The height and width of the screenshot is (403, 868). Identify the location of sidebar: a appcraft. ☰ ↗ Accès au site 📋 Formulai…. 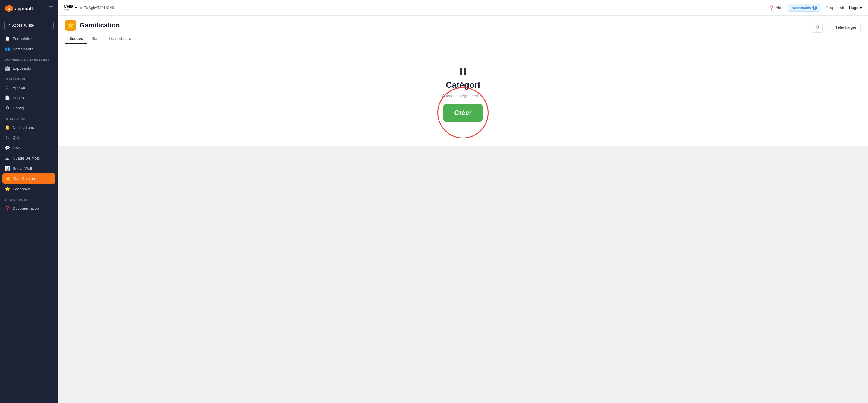
(29, 202).